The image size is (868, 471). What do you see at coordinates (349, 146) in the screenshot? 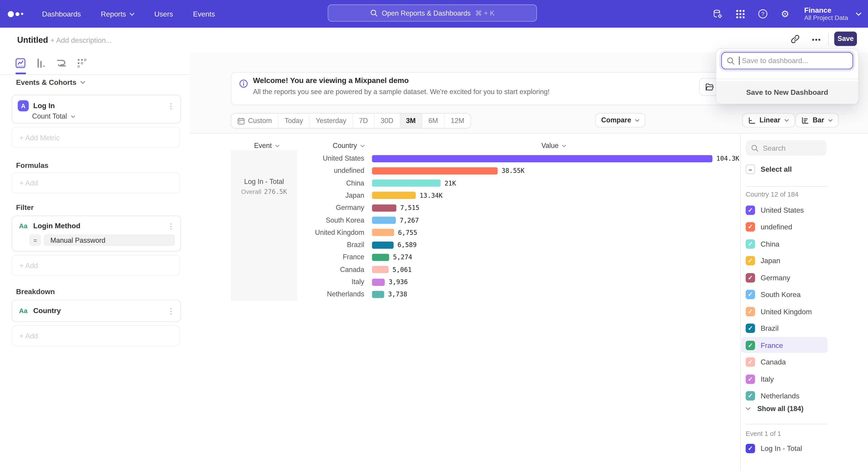
I see `column-header-country: Country` at bounding box center [349, 146].